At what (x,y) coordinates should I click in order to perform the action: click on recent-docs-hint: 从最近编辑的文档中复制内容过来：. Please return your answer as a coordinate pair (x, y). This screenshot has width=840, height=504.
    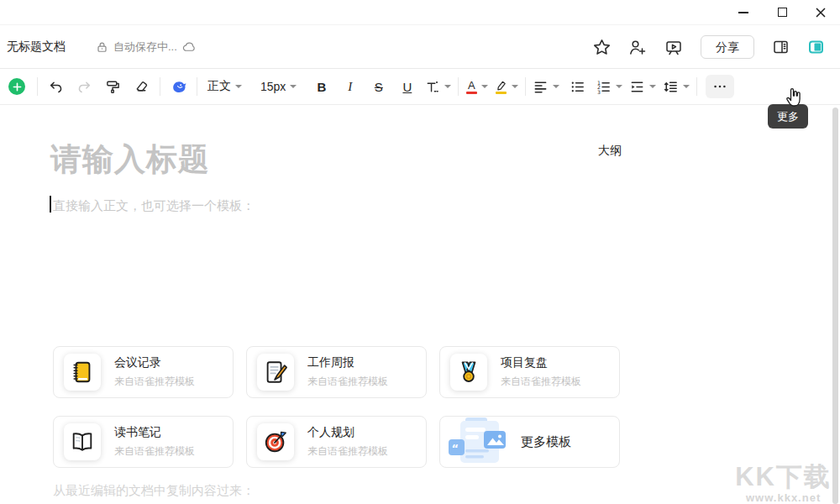
    Looking at the image, I should click on (154, 491).